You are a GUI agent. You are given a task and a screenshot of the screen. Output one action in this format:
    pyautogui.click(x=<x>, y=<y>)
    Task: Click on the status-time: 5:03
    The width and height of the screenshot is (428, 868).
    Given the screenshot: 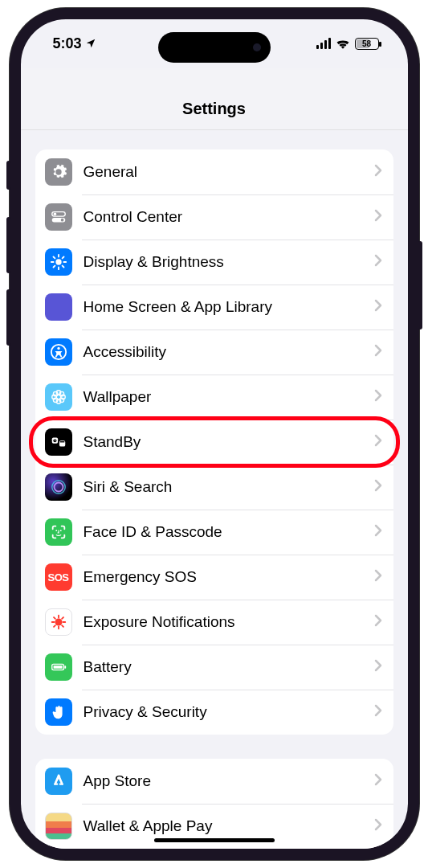 What is the action you would take?
    pyautogui.click(x=67, y=43)
    